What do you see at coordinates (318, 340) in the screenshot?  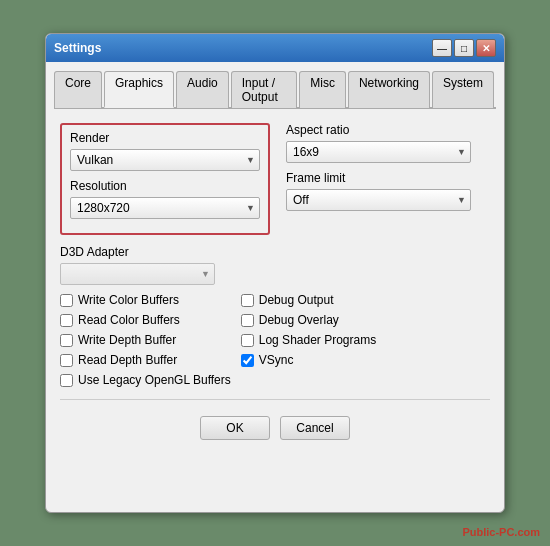 I see `log-shader-label: Log Shader Programs` at bounding box center [318, 340].